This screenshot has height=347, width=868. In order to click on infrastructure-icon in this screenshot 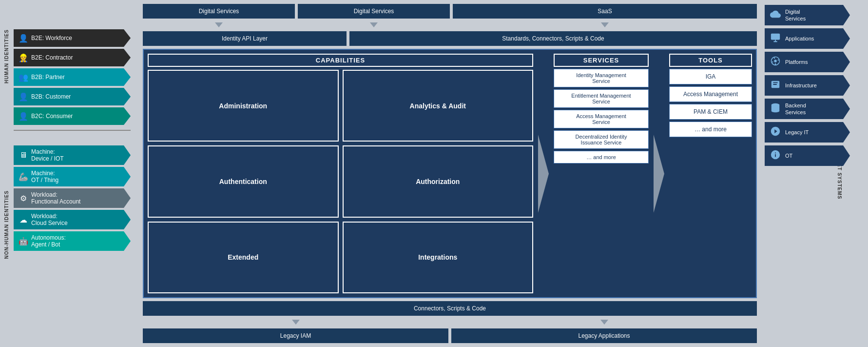, I will do `click(775, 86)`.